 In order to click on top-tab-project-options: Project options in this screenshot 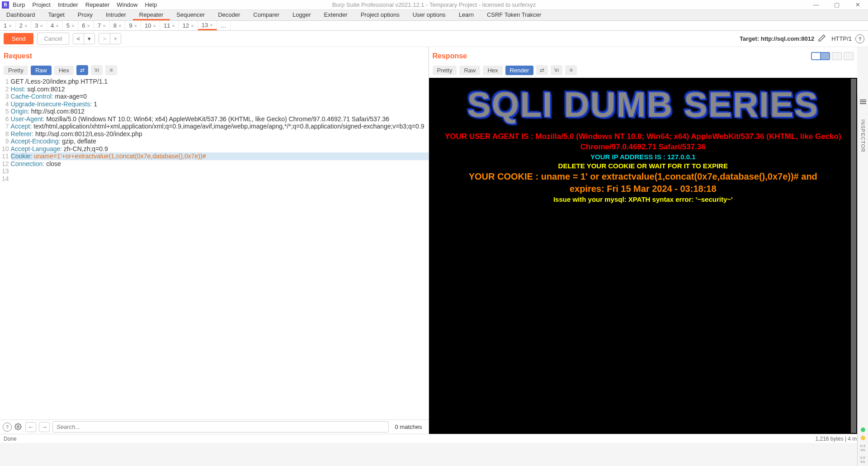, I will do `click(381, 15)`.